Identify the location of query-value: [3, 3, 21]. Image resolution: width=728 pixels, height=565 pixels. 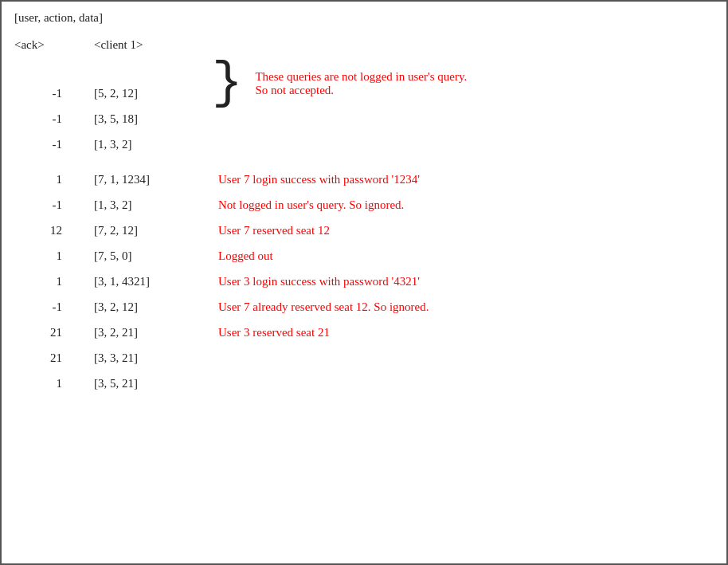
(142, 359).